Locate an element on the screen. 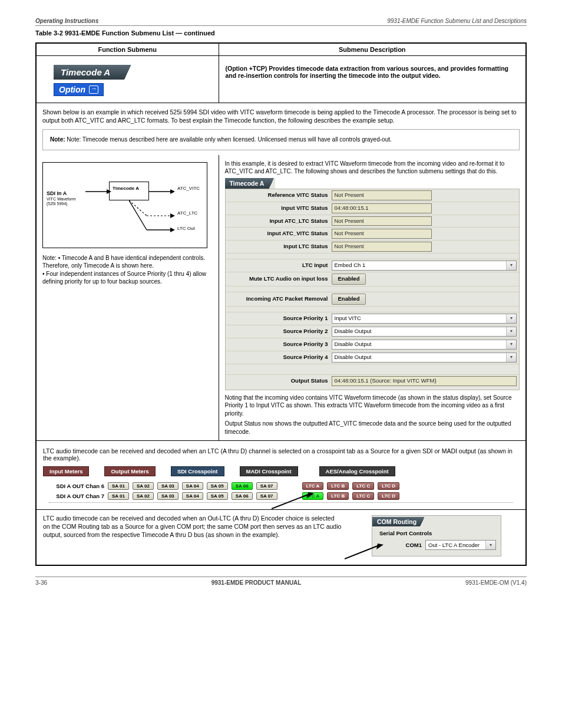  label-priority4: Source Priority 4 is located at coordinates (279, 357).